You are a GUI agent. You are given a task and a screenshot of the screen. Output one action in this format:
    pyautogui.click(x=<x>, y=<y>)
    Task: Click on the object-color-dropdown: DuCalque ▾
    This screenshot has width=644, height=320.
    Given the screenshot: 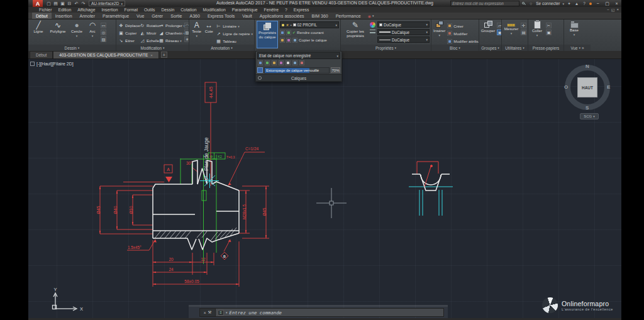 What is the action you would take?
    pyautogui.click(x=404, y=25)
    